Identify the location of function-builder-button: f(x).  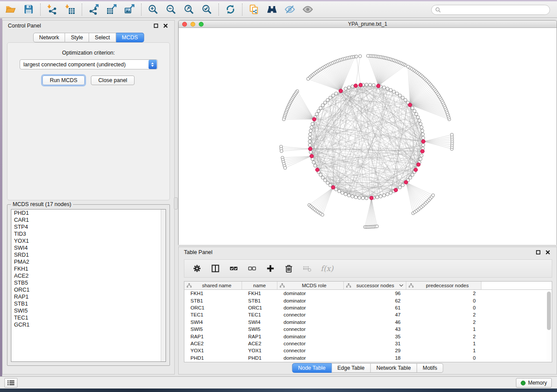
(327, 268).